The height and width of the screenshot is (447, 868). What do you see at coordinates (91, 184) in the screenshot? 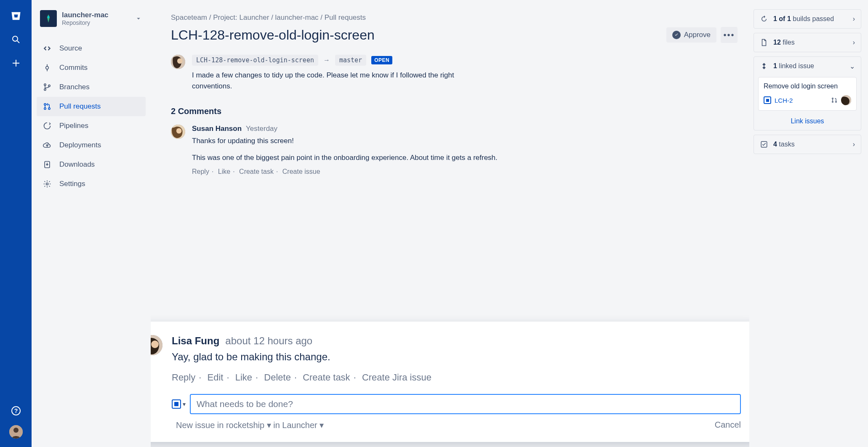
I see `sidebar-item-settings: Settings` at bounding box center [91, 184].